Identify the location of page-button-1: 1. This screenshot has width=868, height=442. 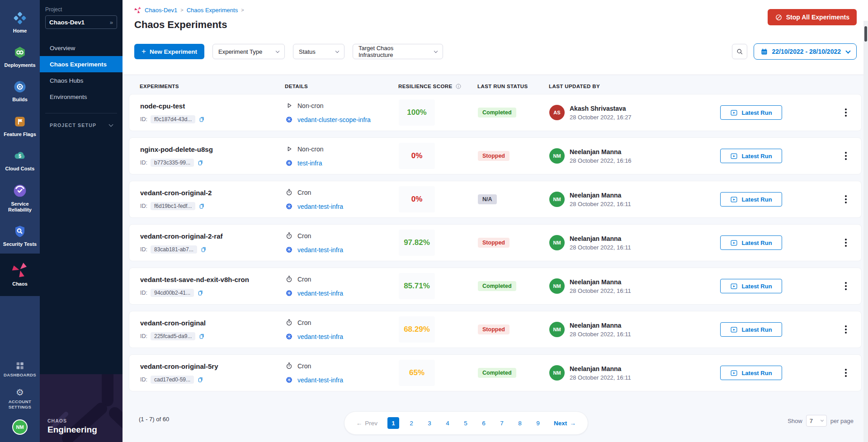
(393, 423).